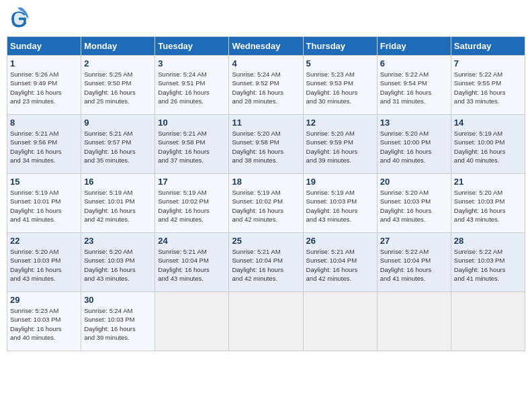 The image size is (532, 411). What do you see at coordinates (118, 263) in the screenshot?
I see `calendar-cell: 23Sunrise: 5:20 AMSunset: 10:03 PMDaylig…` at bounding box center [118, 263].